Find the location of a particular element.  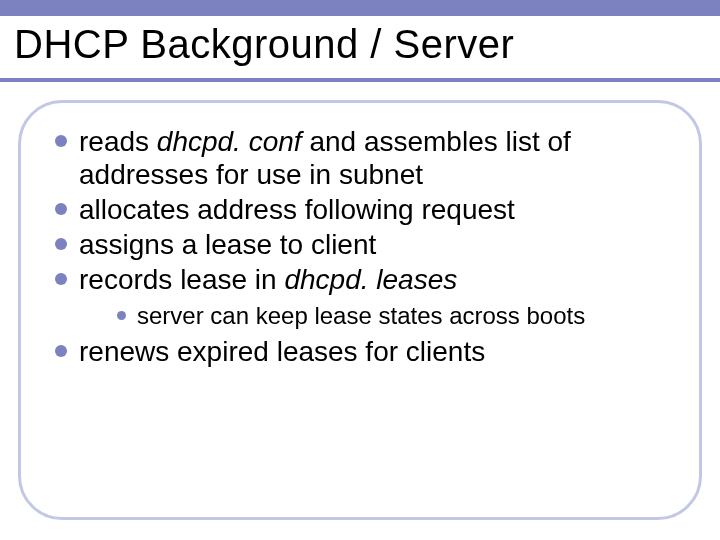

text: reads is located at coordinates (118, 142).